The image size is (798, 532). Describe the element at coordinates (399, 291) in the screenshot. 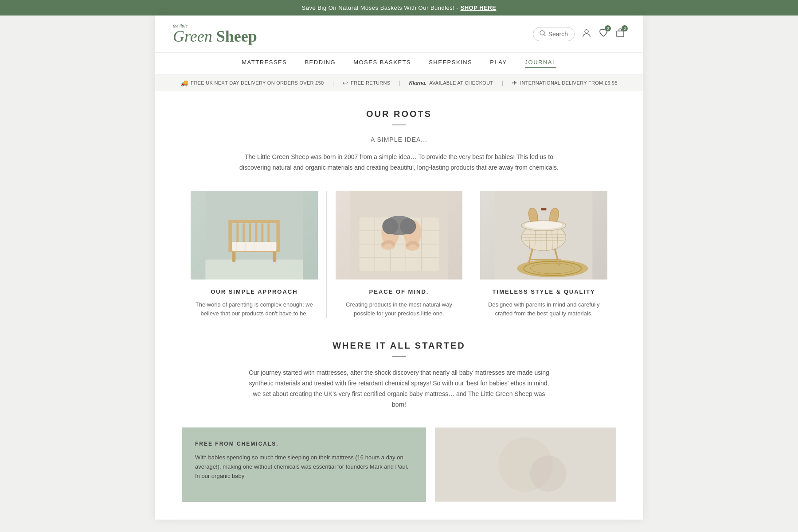

I see `col-2-title: PEACE OF MIND.` at that location.